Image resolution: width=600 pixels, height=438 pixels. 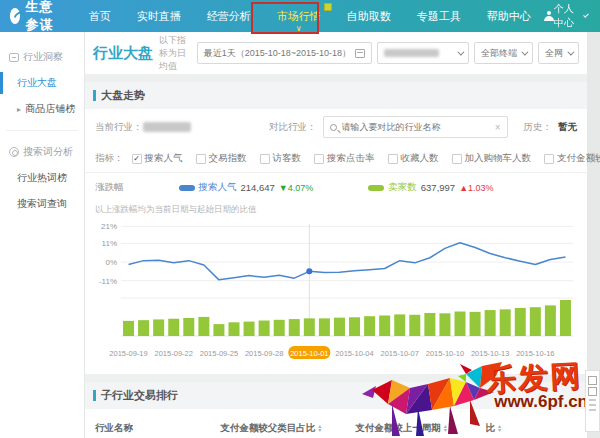 What do you see at coordinates (439, 16) in the screenshot?
I see `nav-item-5: 专题工具` at bounding box center [439, 16].